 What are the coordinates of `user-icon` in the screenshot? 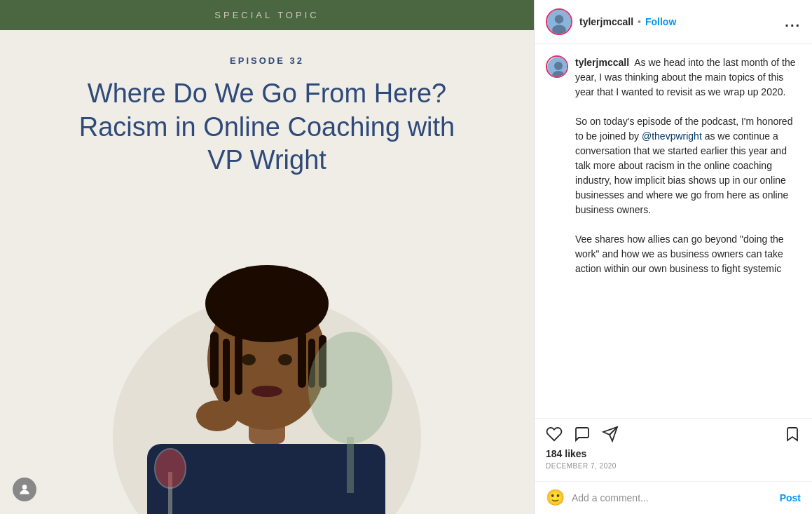 It's located at (25, 489).